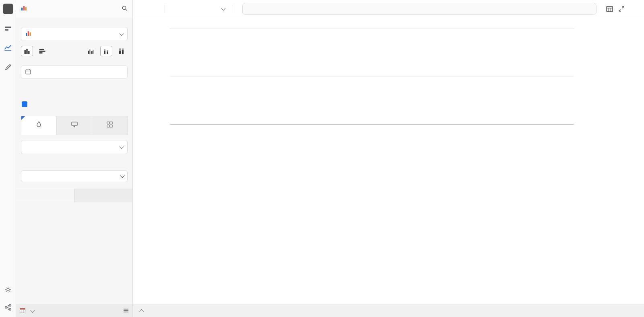 This screenshot has height=317, width=644. Describe the element at coordinates (74, 125) in the screenshot. I see `tooltip-bubble-icon` at that location.